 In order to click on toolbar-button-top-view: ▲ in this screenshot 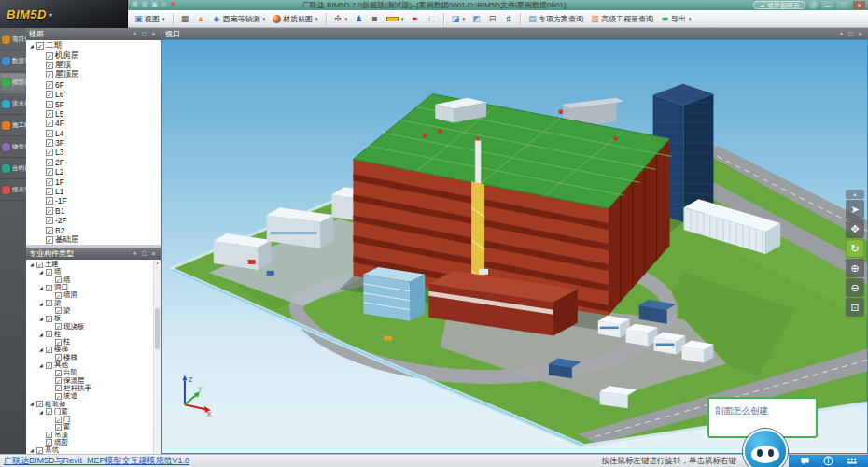, I will do `click(202, 19)`.